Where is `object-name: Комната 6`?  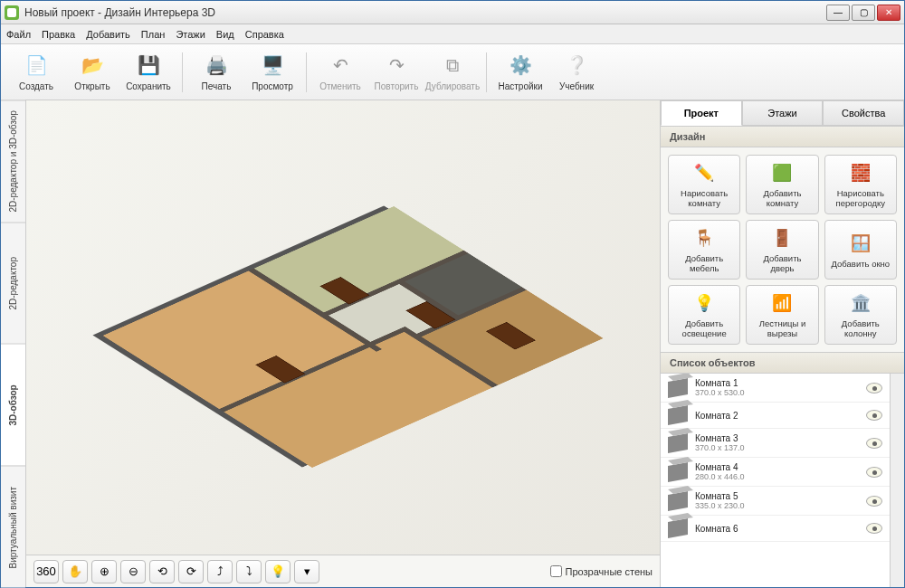 object-name: Комната 6 is located at coordinates (776, 528).